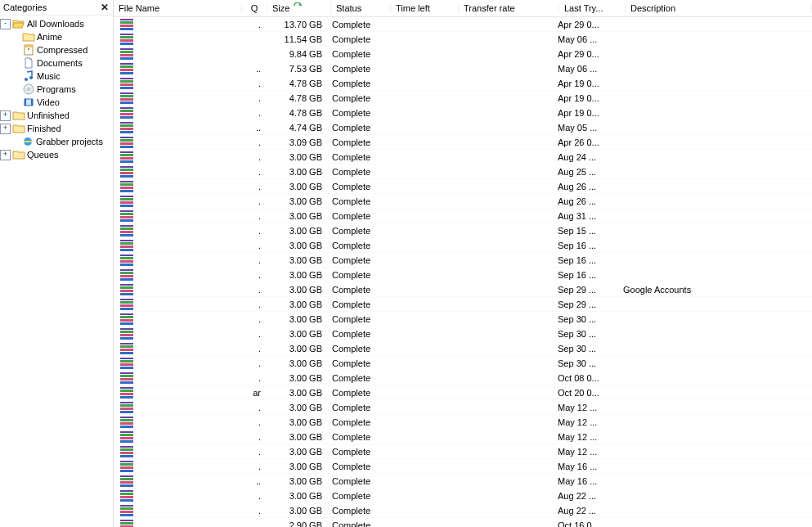 Image resolution: width=812 pixels, height=527 pixels. I want to click on table-row: .3.09 GBCompleteApr 26 0..., so click(463, 142).